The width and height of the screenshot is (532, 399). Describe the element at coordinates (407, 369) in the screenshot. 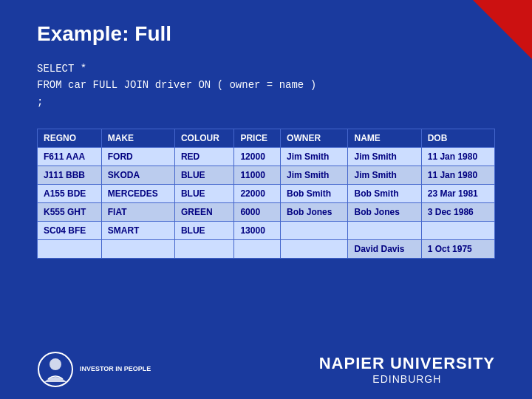

I see `napier-branding: NAPIER UNIVERSITY EDINBURGH` at that location.